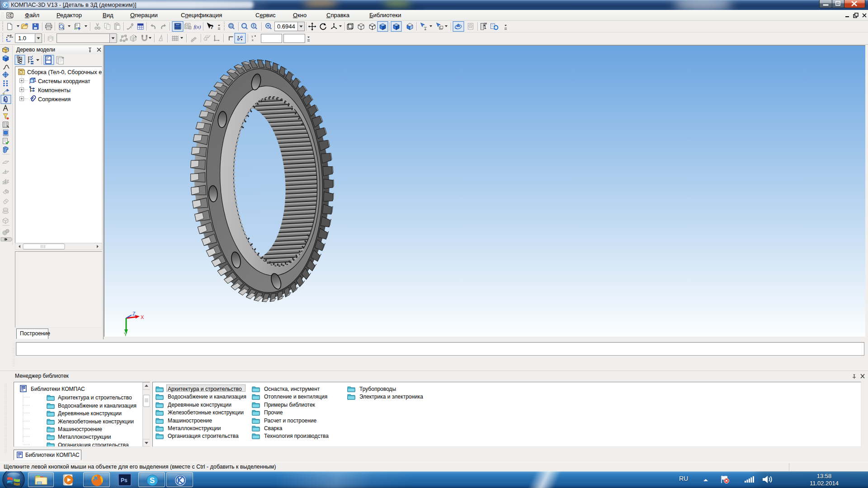  Describe the element at coordinates (64, 81) in the screenshot. I see `svg-text: Системы координат` at that location.